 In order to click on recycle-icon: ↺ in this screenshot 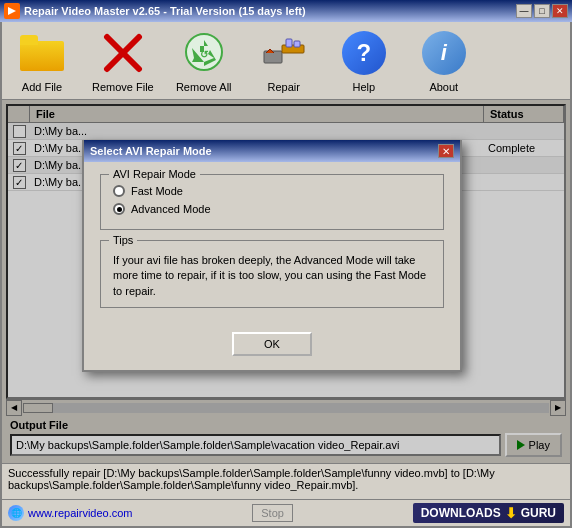, I will do `click(204, 53)`.